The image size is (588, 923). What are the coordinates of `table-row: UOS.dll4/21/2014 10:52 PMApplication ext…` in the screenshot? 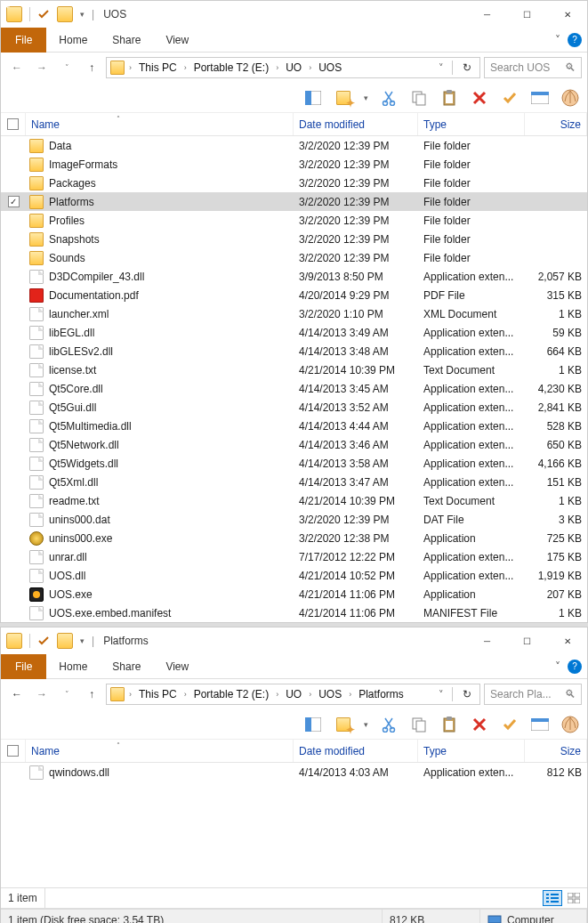 It's located at (294, 575).